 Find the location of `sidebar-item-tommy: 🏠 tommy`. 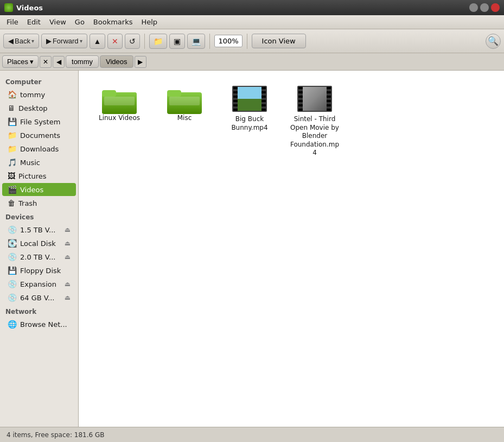

sidebar-item-tommy: 🏠 tommy is located at coordinates (39, 94).